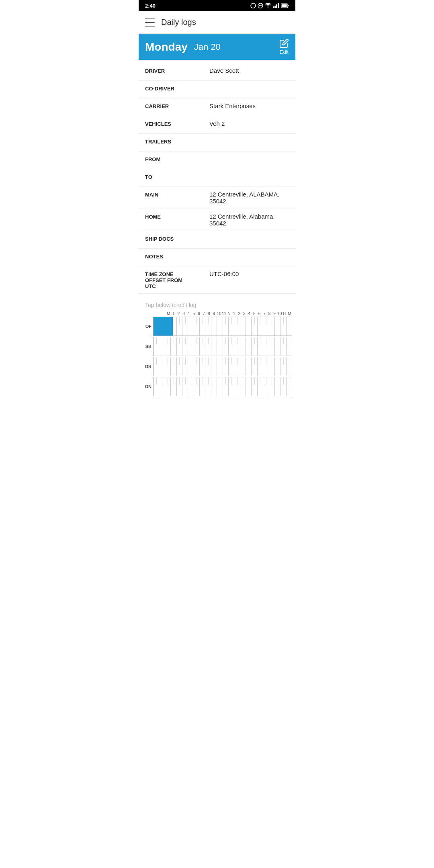  I want to click on tap-hint: Tap below to edit log, so click(217, 304).